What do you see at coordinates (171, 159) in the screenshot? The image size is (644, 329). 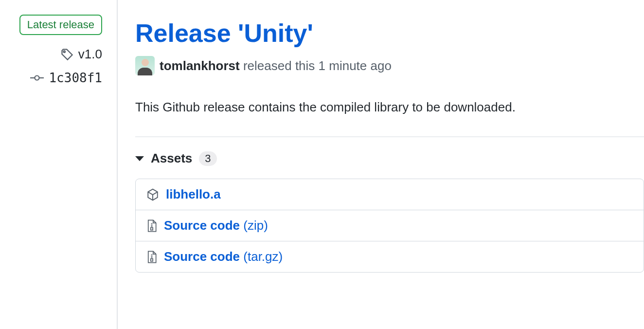 I see `assets-label: Assets` at bounding box center [171, 159].